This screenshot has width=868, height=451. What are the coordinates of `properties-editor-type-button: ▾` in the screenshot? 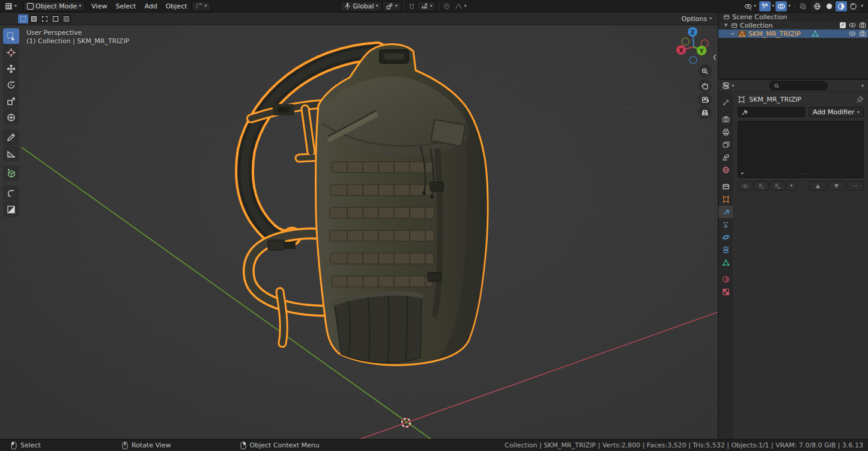 It's located at (728, 85).